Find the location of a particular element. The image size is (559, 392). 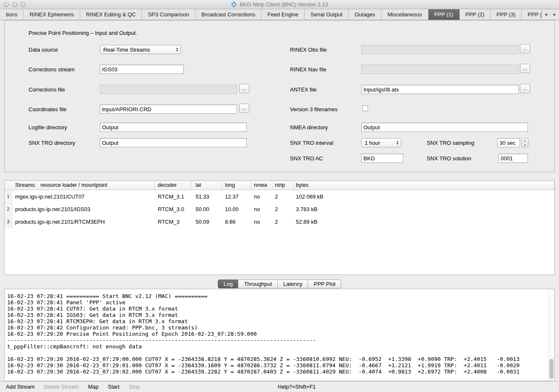

antex-file-input is located at coordinates (440, 89).